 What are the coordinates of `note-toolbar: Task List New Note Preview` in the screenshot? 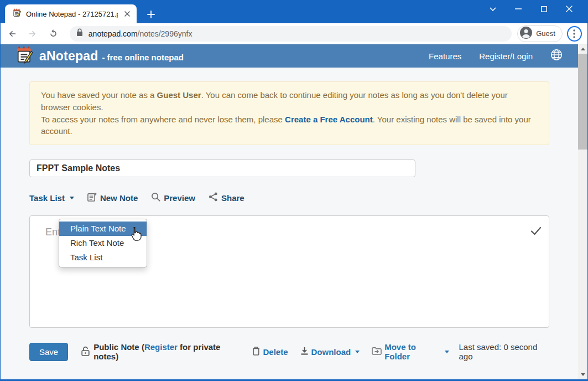 It's located at (289, 198).